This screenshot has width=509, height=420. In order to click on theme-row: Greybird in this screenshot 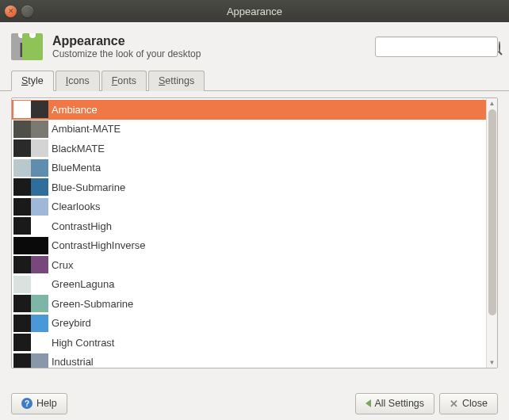, I will do `click(249, 323)`.